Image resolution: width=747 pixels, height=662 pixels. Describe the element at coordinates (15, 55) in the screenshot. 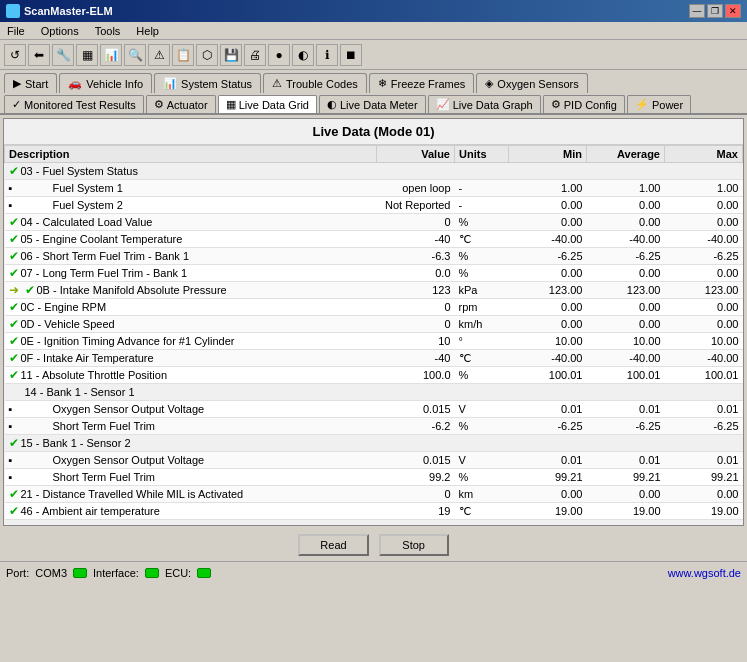

I see `toolbar-btn-1: ↺` at that location.